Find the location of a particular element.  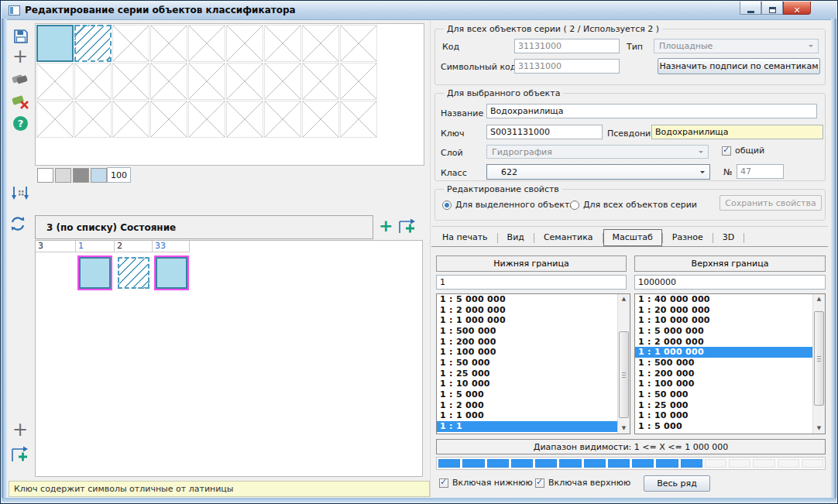

upper-scrollbar-thumb is located at coordinates (819, 358).